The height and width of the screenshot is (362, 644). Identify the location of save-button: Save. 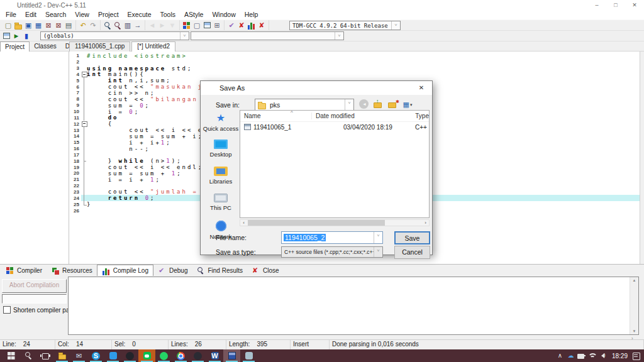
(413, 238).